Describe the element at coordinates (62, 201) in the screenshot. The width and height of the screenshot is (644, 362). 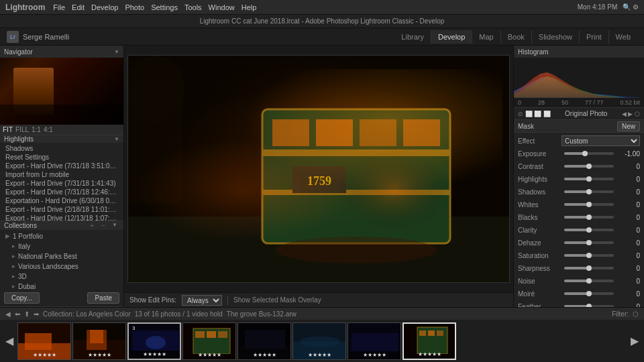
I see `history-item: Exportation - Hard Drive (6/30/18 09:57:…` at that location.